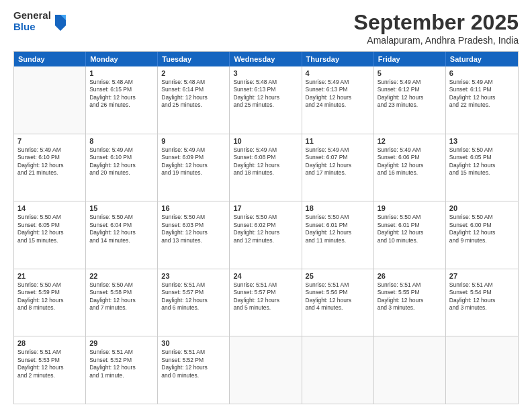 The width and height of the screenshot is (532, 411). What do you see at coordinates (122, 293) in the screenshot?
I see `sunset: Sunset: 5:58 PM` at bounding box center [122, 293].